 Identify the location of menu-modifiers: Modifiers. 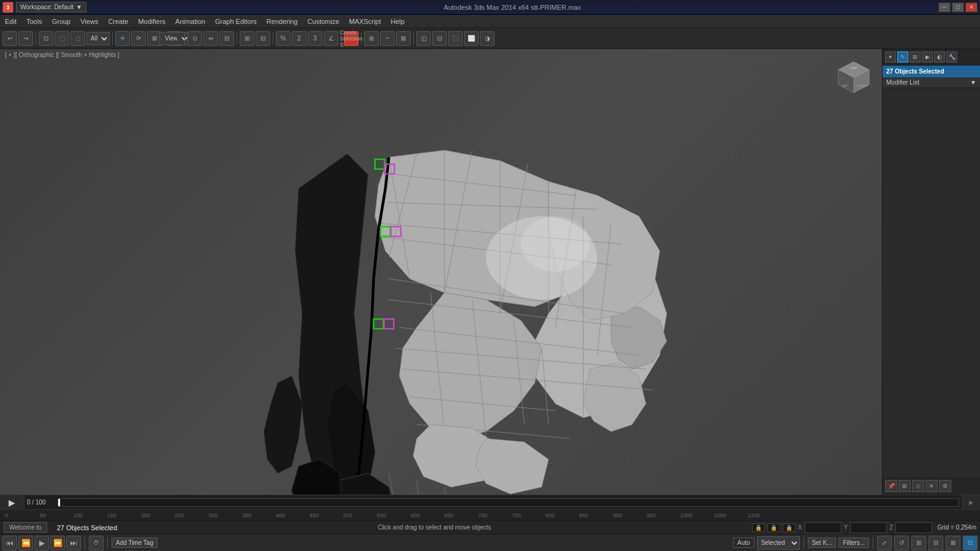
(152, 21).